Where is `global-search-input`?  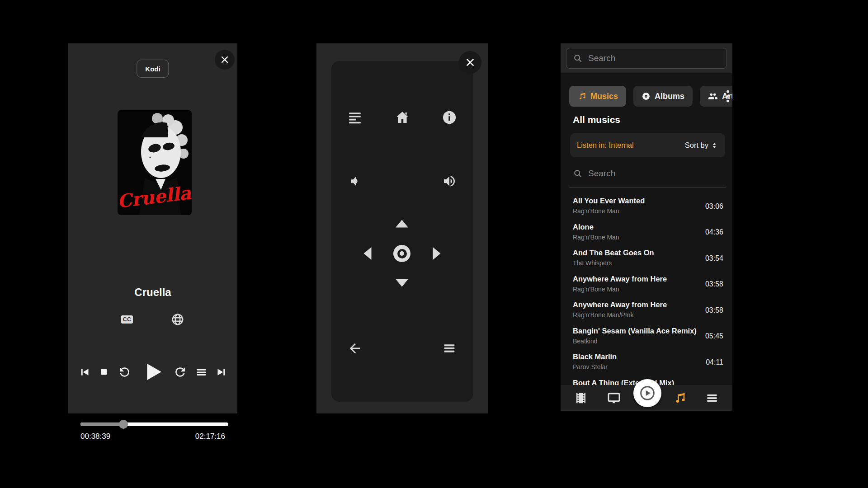 global-search-input is located at coordinates (654, 58).